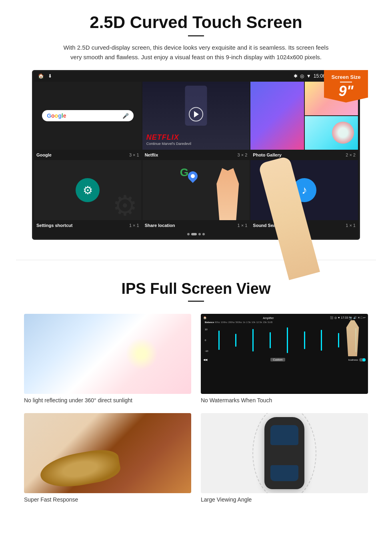 The width and height of the screenshot is (392, 558). Describe the element at coordinates (284, 354) in the screenshot. I see `amplifier-screen: 🏠 Amplifier ⬛ ◎ ▼ 17:33 📷 🔊 ✕ □ ↩ Balanc…` at that location.